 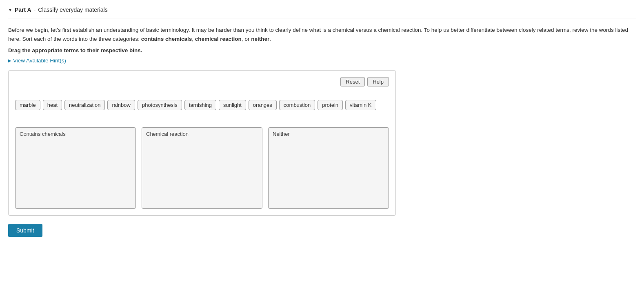 What do you see at coordinates (322, 230) in the screenshot?
I see `submit-section: Submit` at bounding box center [322, 230].